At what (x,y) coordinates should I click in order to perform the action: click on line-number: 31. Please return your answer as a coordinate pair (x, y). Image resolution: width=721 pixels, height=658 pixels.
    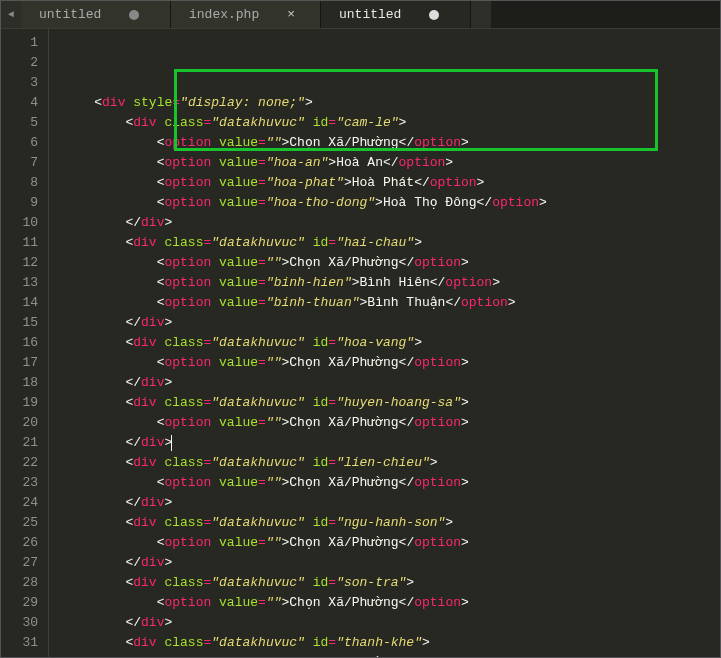
    Looking at the image, I should click on (20, 643).